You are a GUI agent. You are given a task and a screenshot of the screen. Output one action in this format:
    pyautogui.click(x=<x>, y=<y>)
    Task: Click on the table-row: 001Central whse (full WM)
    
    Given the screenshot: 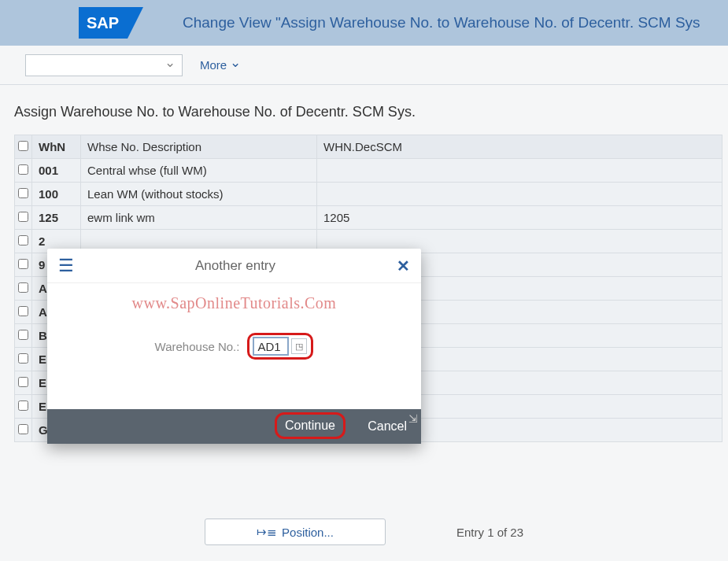 What is the action you would take?
    pyautogui.click(x=368, y=171)
    